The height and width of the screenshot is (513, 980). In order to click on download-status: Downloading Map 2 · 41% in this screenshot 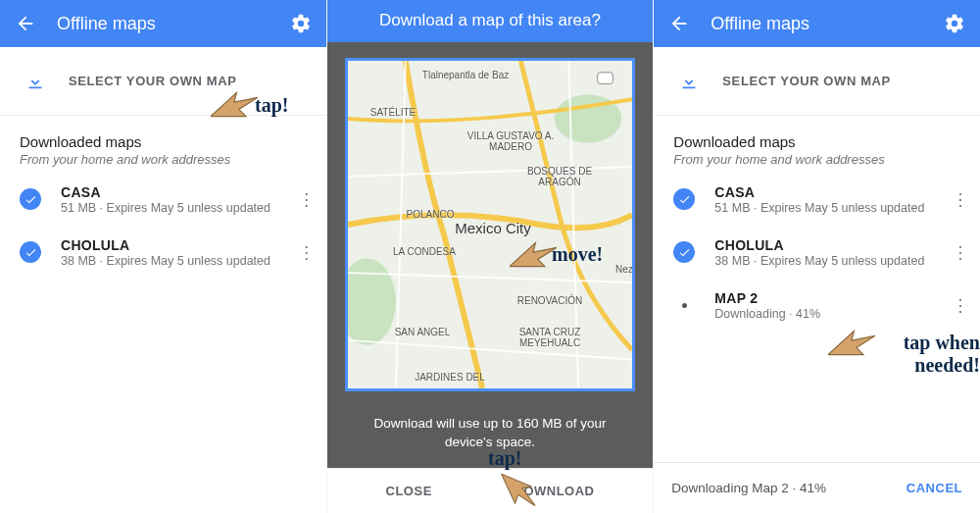, I will do `click(775, 488)`.